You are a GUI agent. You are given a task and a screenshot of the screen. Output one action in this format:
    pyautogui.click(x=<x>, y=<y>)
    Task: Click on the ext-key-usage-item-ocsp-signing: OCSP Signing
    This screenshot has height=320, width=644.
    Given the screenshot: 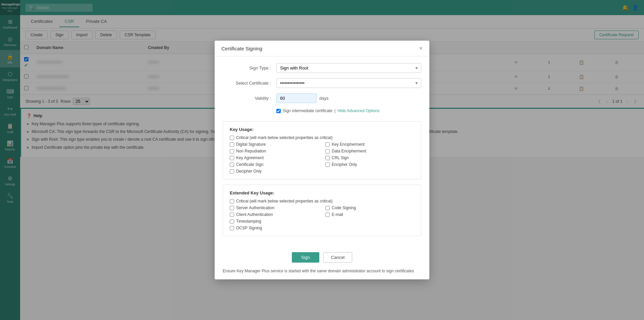 What is the action you would take?
    pyautogui.click(x=274, y=228)
    